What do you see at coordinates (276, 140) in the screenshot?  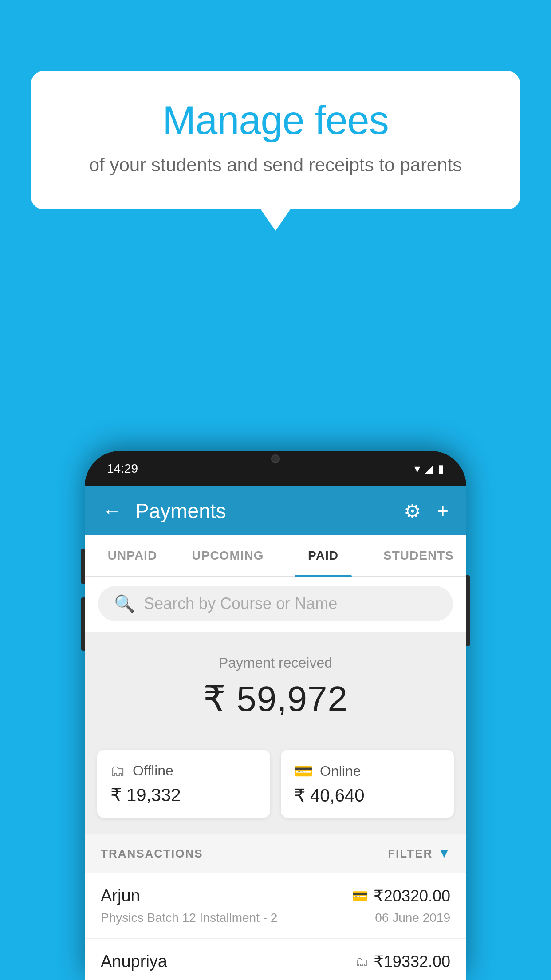 I see `speech-bubble: Manage fees of your students and send re…` at bounding box center [276, 140].